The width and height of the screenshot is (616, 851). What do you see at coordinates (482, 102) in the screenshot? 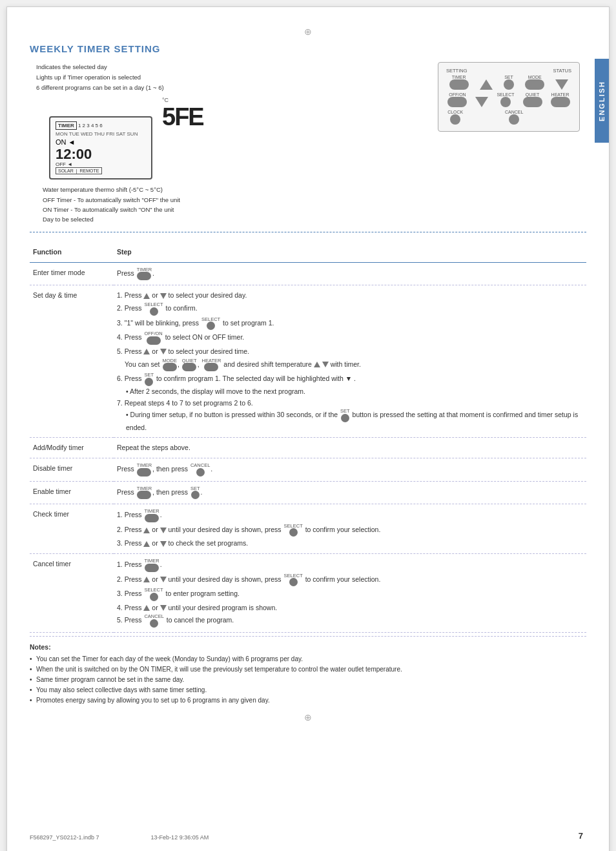
I see `down-arrow-button2` at bounding box center [482, 102].